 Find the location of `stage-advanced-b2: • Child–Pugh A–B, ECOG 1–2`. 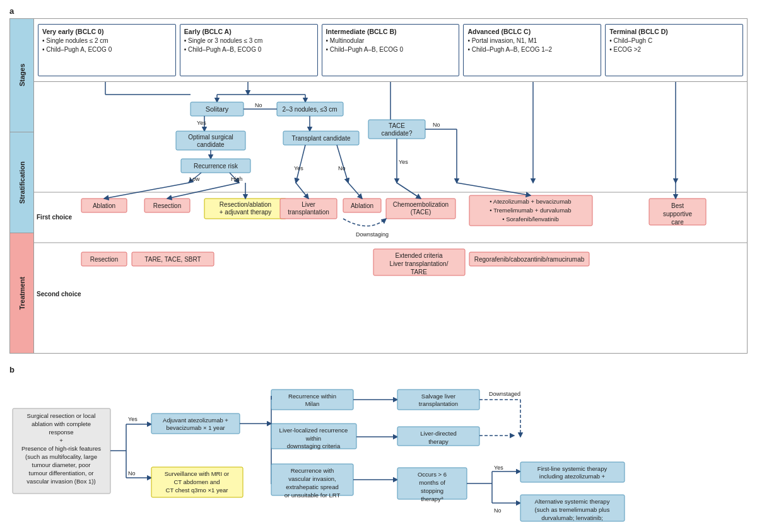

stage-advanced-b2: • Child–Pugh A–B, ECOG 1–2 is located at coordinates (510, 49).